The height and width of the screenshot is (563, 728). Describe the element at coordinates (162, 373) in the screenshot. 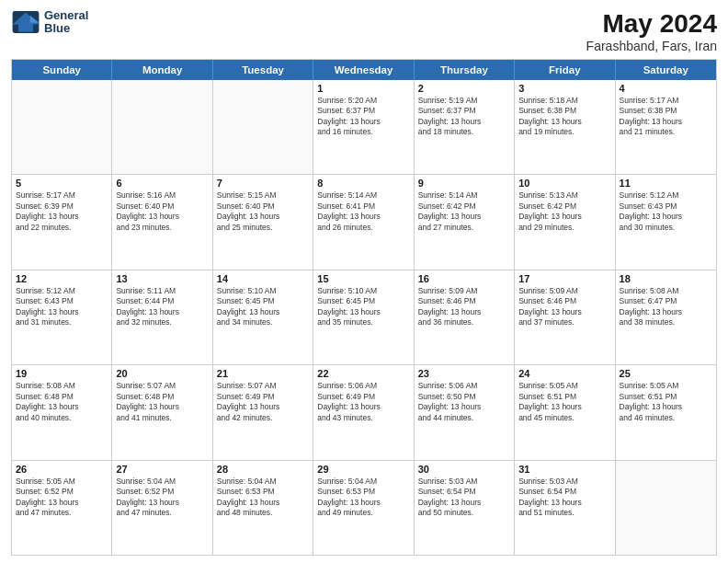

I see `day-number: 20` at that location.